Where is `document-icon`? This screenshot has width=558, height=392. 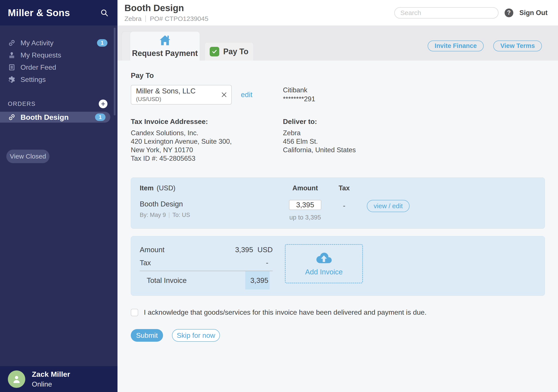 document-icon is located at coordinates (12, 67).